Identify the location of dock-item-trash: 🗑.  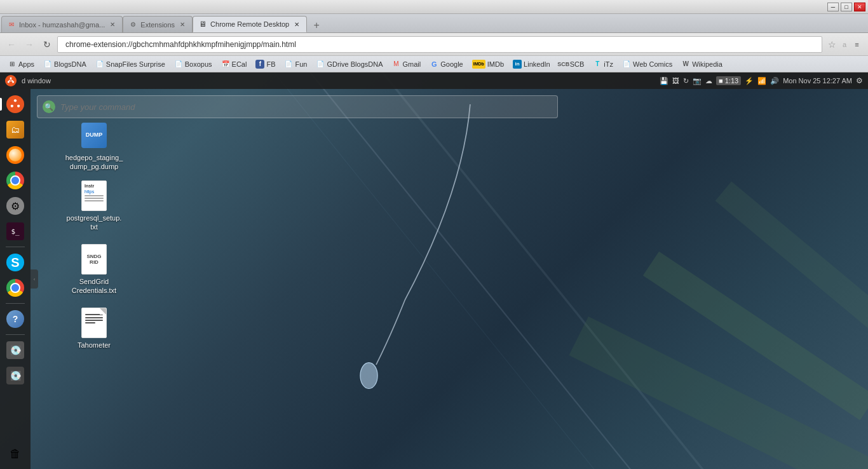
(15, 454).